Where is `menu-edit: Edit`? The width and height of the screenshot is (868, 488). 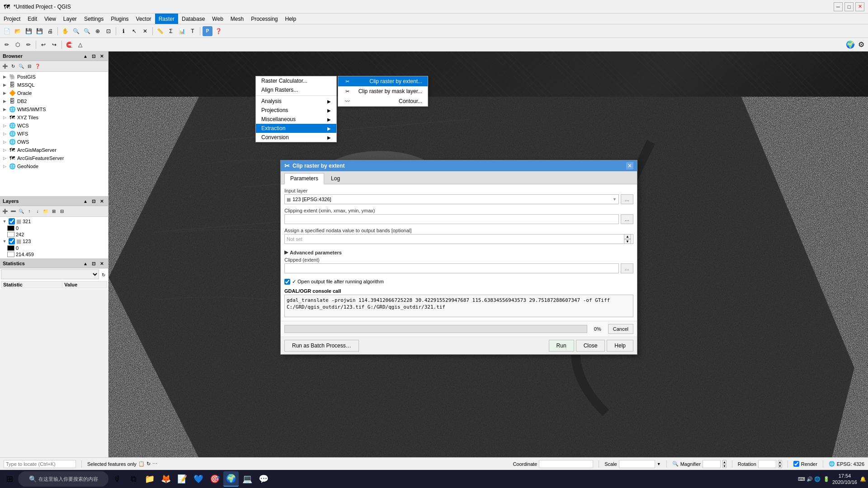
menu-edit: Edit is located at coordinates (33, 19).